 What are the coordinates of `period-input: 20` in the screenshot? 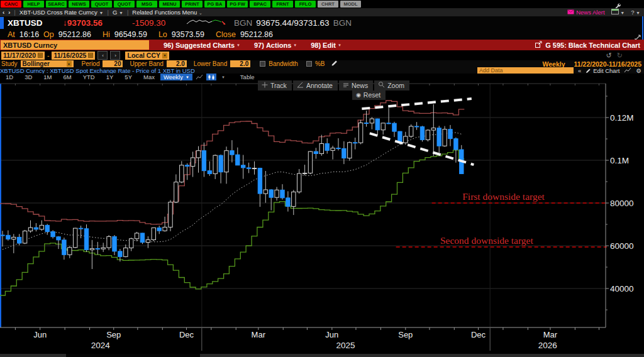 It's located at (113, 64).